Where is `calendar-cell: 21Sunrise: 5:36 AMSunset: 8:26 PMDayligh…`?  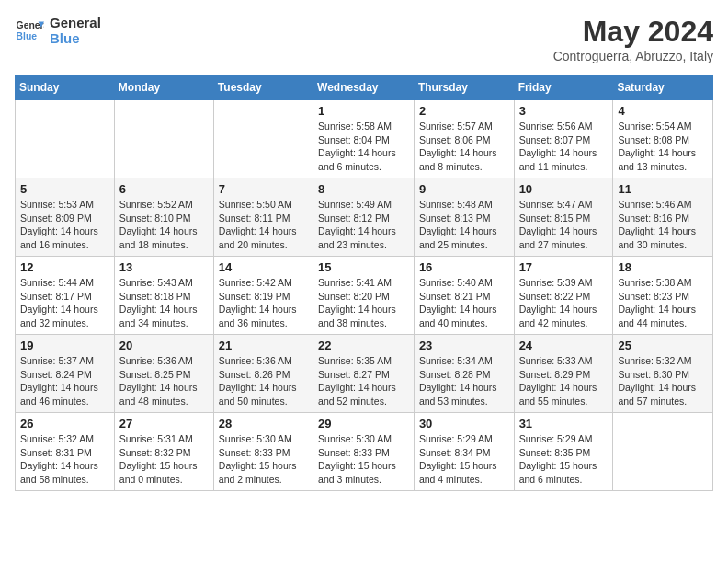 calendar-cell: 21Sunrise: 5:36 AMSunset: 8:26 PMDayligh… is located at coordinates (263, 373).